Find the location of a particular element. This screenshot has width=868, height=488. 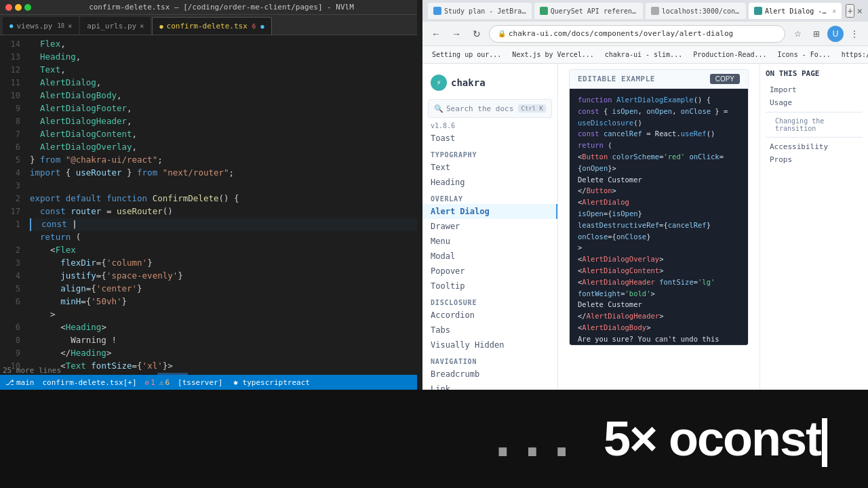

bookmark-setup: Setting up our... is located at coordinates (467, 54).